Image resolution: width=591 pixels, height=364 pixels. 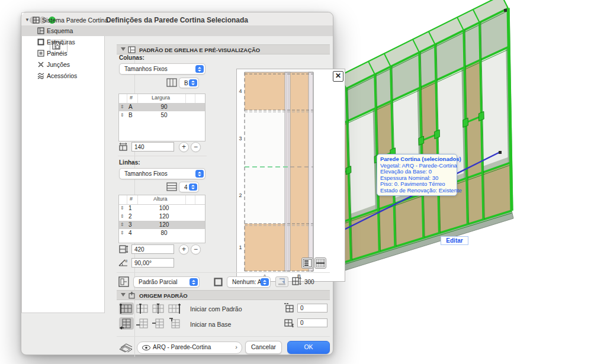 What do you see at coordinates (41, 76) in the screenshot?
I see `accessories-icon` at bounding box center [41, 76].